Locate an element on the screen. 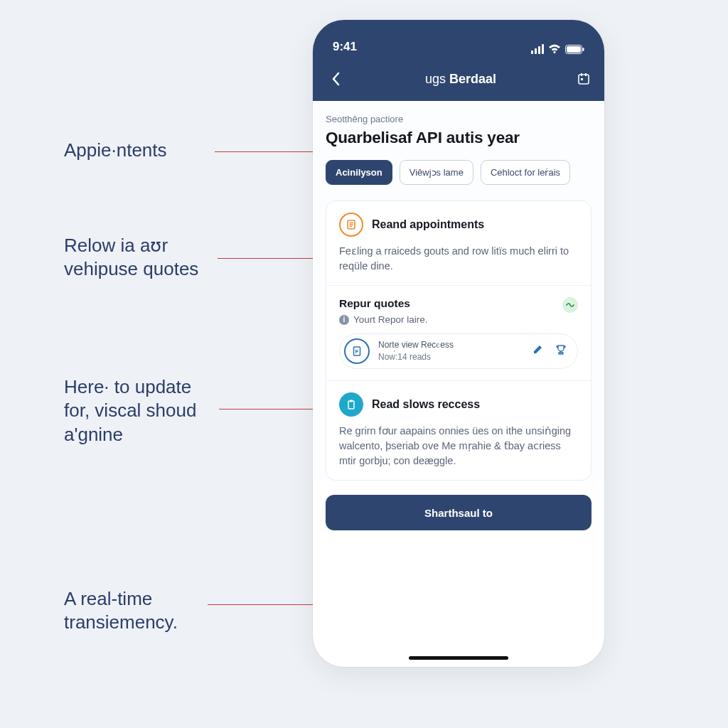 The width and height of the screenshot is (728, 728). filter-pill-row: Acinilyson Viêwjɔs lame Cehloct for leṙa… is located at coordinates (459, 172).